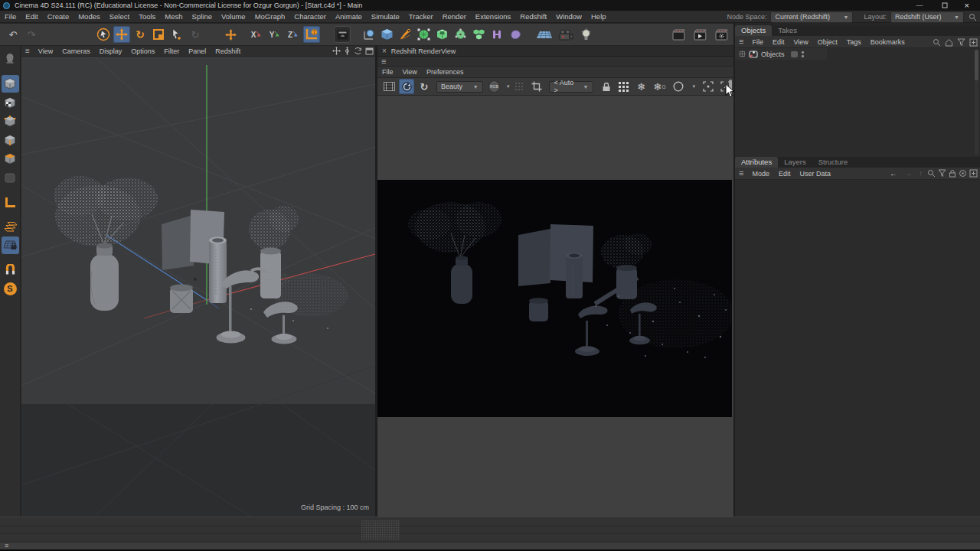 This screenshot has height=551, width=980. Describe the element at coordinates (624, 86) in the screenshot. I see `bucket-render-button` at that location.